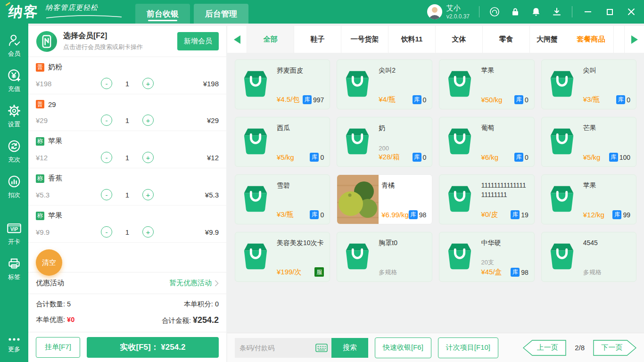 The image size is (644, 362). What do you see at coordinates (55, 216) in the screenshot?
I see `item-name: 苹果` at bounding box center [55, 216].